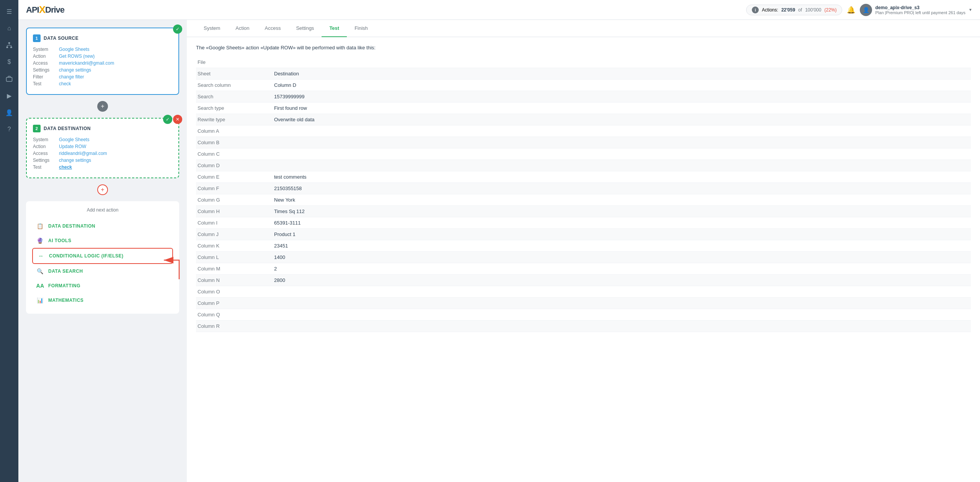  What do you see at coordinates (103, 271) in the screenshot?
I see `menu-item-data-search: 🔍DATA SEARCH` at bounding box center [103, 271].